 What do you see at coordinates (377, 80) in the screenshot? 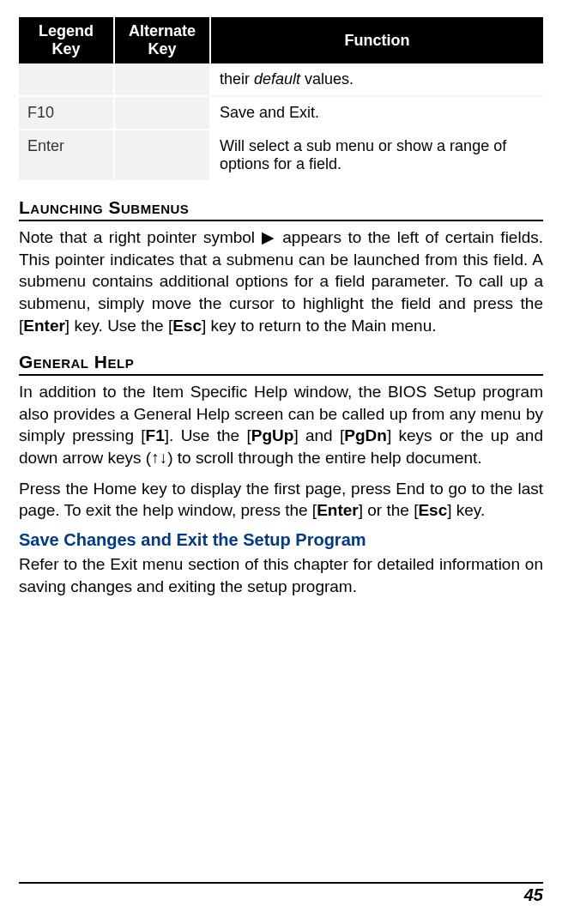
I see `cell-function: their default values.` at bounding box center [377, 80].